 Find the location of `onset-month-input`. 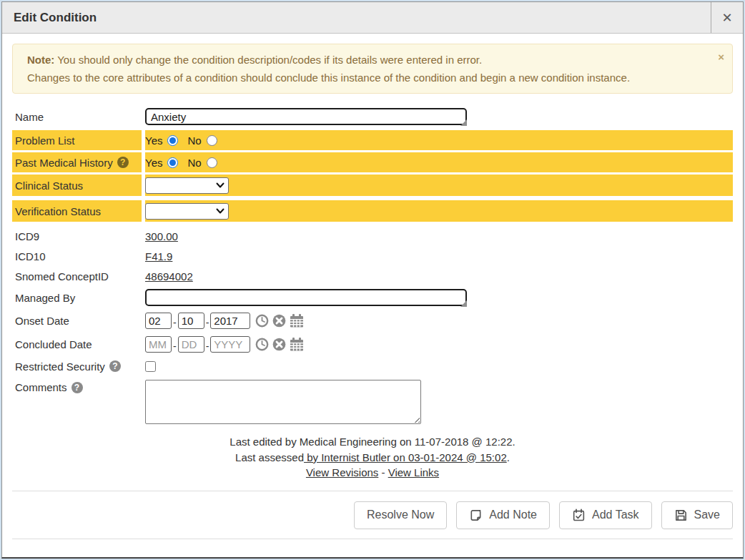

onset-month-input is located at coordinates (159, 320).